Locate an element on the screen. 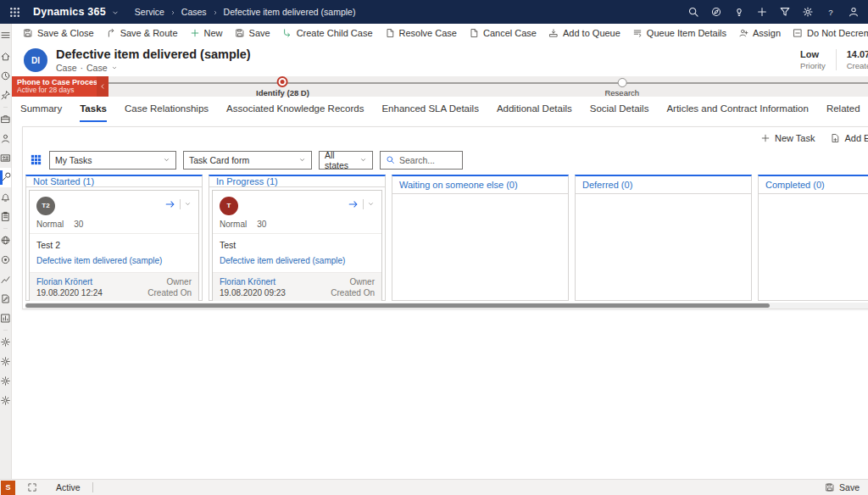 The image size is (868, 495). footer-save-button: Save is located at coordinates (843, 487).